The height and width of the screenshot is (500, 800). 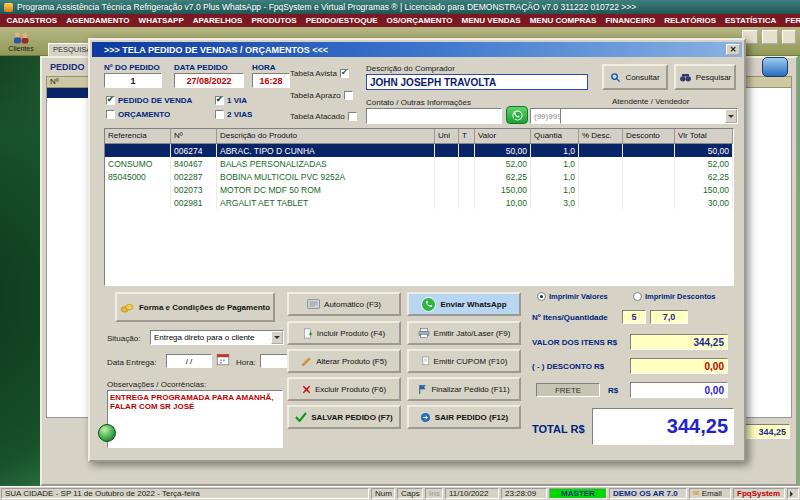 I want to click on statusbar-arrows, so click(x=793, y=494).